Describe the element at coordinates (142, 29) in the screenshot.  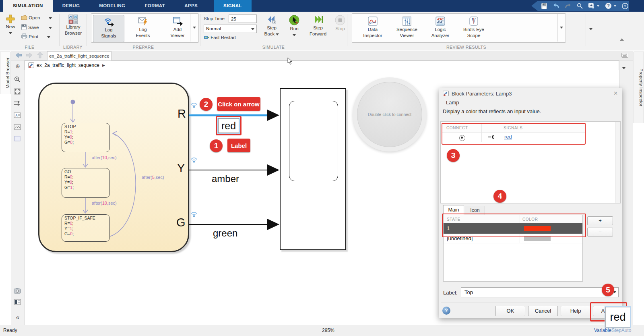
I see `log-events-label-1: Log` at that location.